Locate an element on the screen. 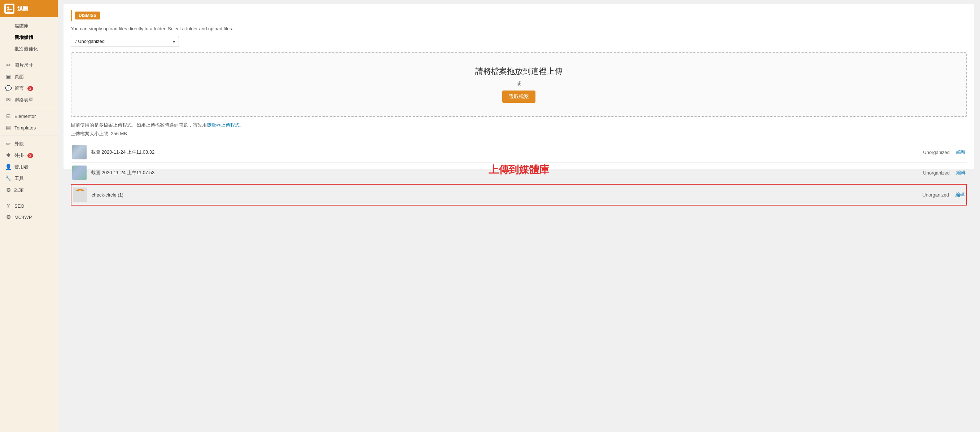  sidebar-item-label: Elementor is located at coordinates (25, 116).